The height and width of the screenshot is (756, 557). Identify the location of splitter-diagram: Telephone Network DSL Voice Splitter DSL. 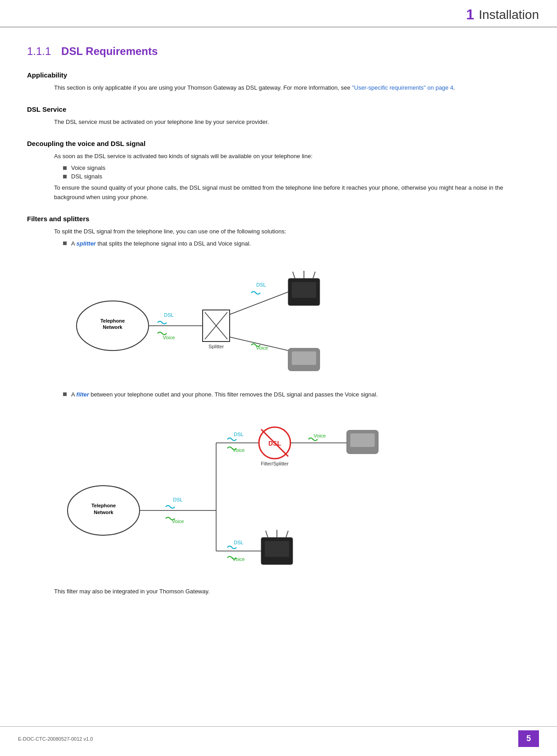
(292, 319).